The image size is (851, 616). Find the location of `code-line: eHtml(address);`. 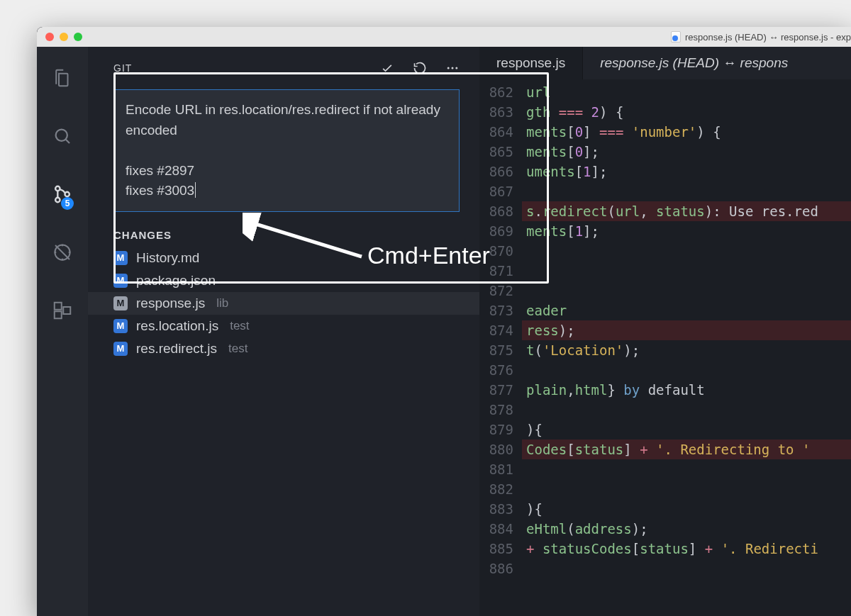

code-line: eHtml(address); is located at coordinates (686, 529).